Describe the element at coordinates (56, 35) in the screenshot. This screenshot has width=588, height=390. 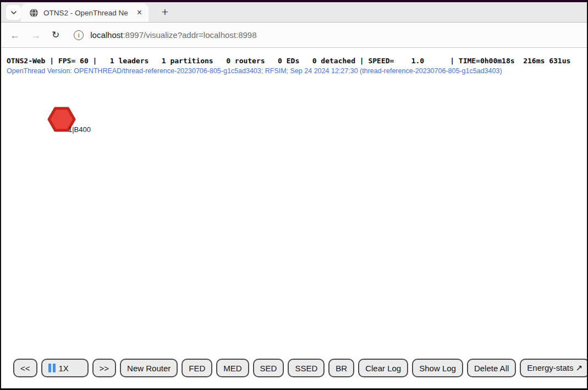
I see `reload-icon: ↻` at that location.